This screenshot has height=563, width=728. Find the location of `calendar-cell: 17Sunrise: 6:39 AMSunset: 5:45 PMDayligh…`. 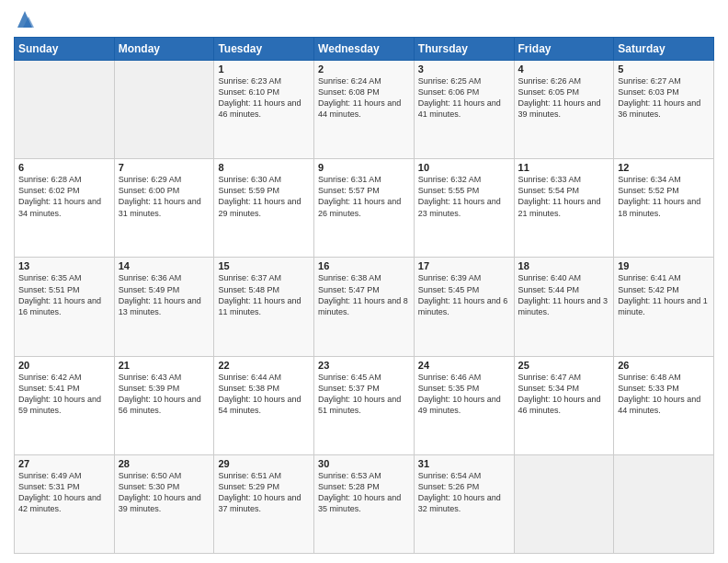

calendar-cell: 17Sunrise: 6:39 AMSunset: 5:45 PMDayligh… is located at coordinates (463, 307).